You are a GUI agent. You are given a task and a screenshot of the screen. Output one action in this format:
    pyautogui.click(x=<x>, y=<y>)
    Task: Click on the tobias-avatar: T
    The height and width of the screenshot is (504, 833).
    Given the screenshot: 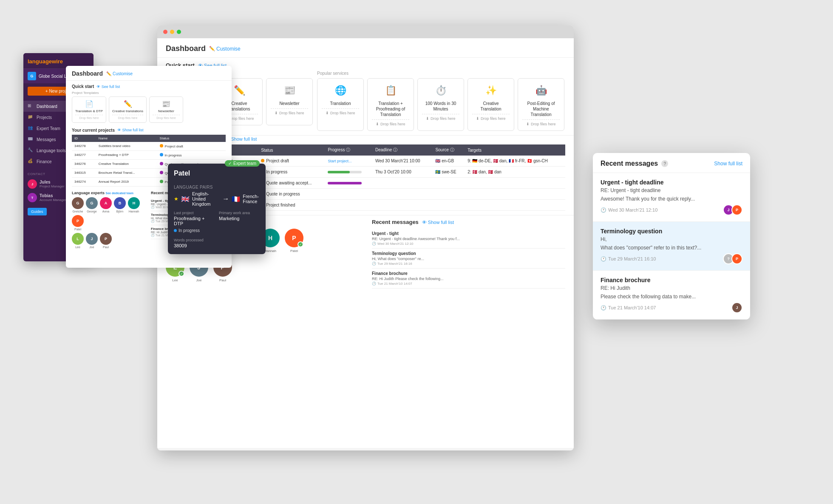 What is the action you would take?
    pyautogui.click(x=32, y=198)
    